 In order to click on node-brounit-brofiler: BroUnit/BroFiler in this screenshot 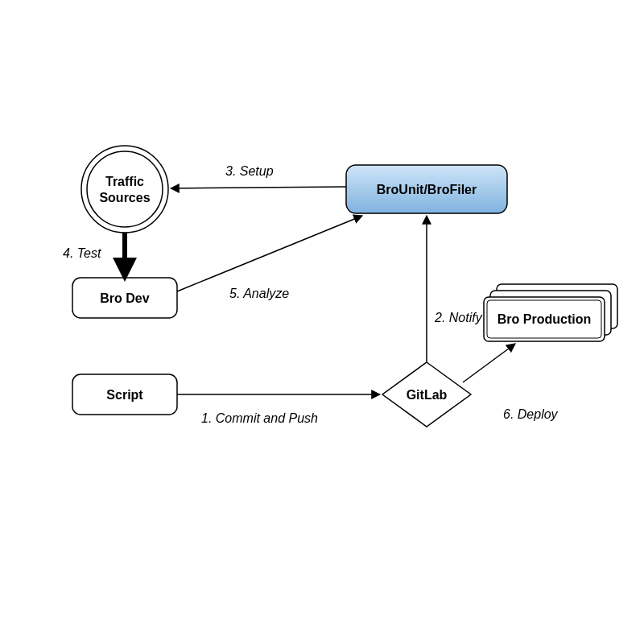, I will do `click(427, 189)`.